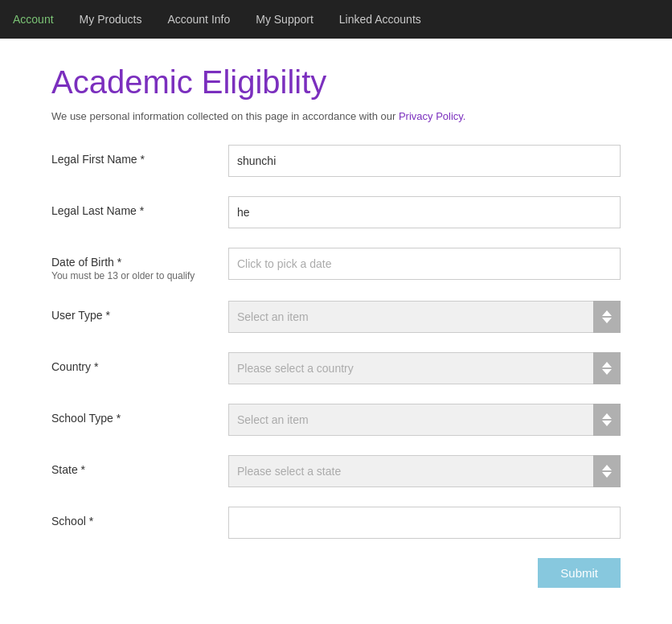  What do you see at coordinates (380, 19) in the screenshot?
I see `nav-item-linked-accounts: Linked Accounts` at bounding box center [380, 19].